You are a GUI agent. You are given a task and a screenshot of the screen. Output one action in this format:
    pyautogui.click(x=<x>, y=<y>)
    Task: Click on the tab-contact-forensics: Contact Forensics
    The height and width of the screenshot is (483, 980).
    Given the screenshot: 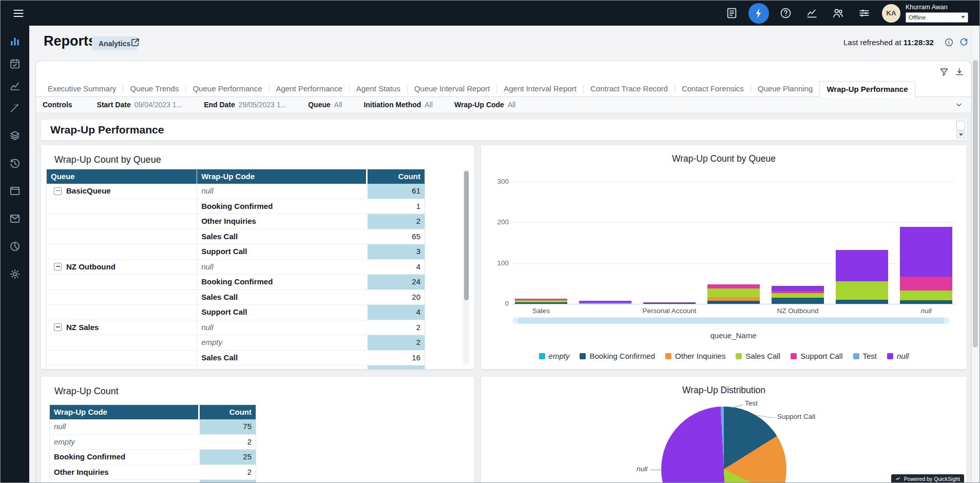 What is the action you would take?
    pyautogui.click(x=713, y=89)
    